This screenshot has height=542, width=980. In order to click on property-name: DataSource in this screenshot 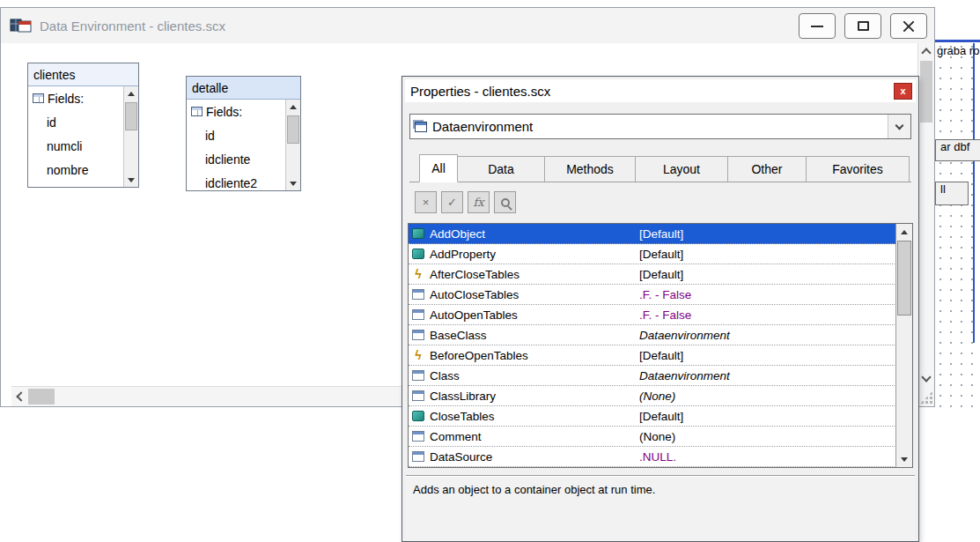, I will do `click(461, 457)`.